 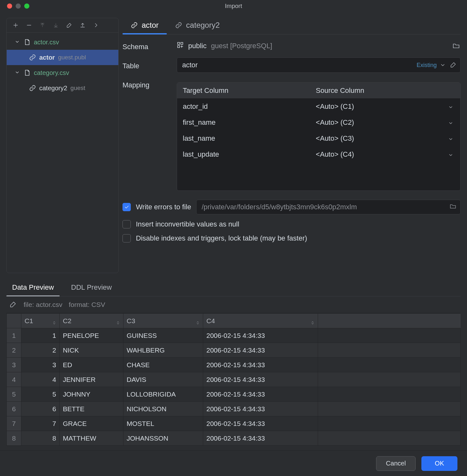 What do you see at coordinates (319, 65) in the screenshot?
I see `table-input: actor Existing` at bounding box center [319, 65].